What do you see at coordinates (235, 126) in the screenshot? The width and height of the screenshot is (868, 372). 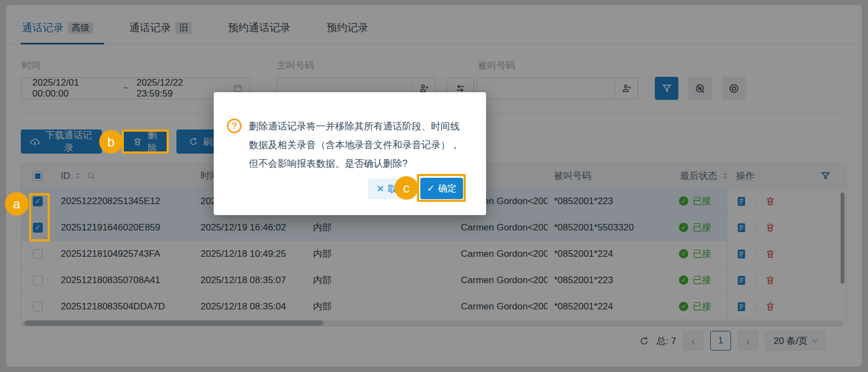 I see `question-circle-icon: ?` at bounding box center [235, 126].